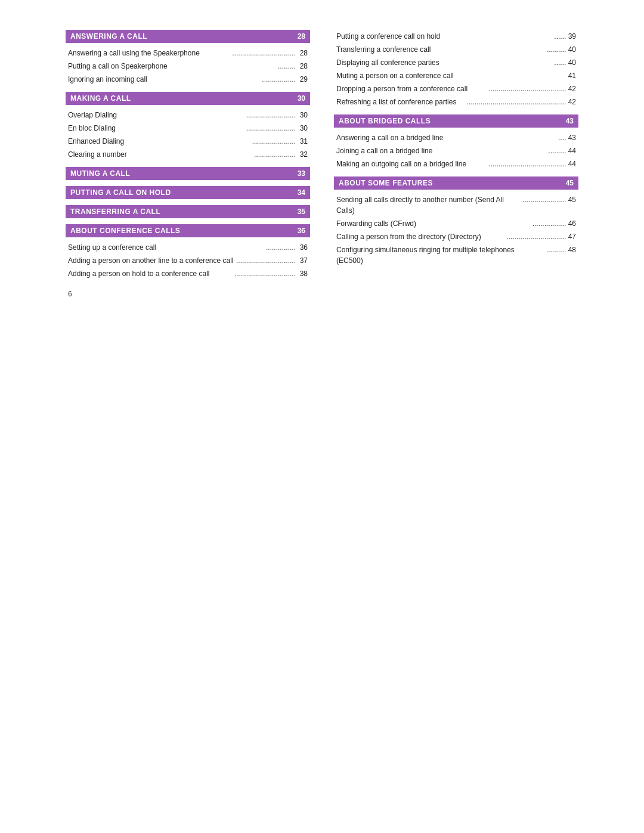 The width and height of the screenshot is (644, 833). Describe the element at coordinates (445, 63) in the screenshot. I see `right-entry-text: Displaying all conference parties` at that location.